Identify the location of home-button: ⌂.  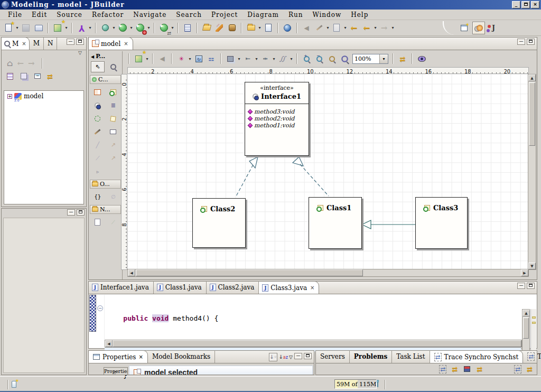
(10, 63).